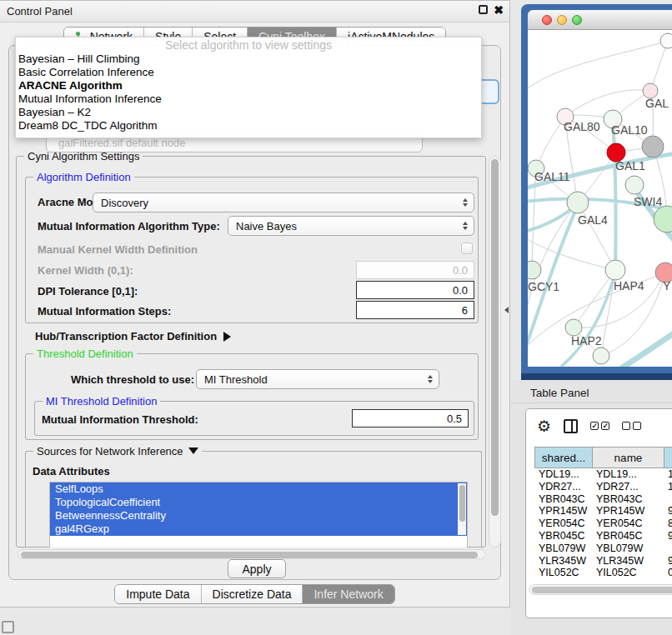  Describe the element at coordinates (118, 250) in the screenshot. I see `manual-kernel-label: Manual Kernel Width Definition` at that location.